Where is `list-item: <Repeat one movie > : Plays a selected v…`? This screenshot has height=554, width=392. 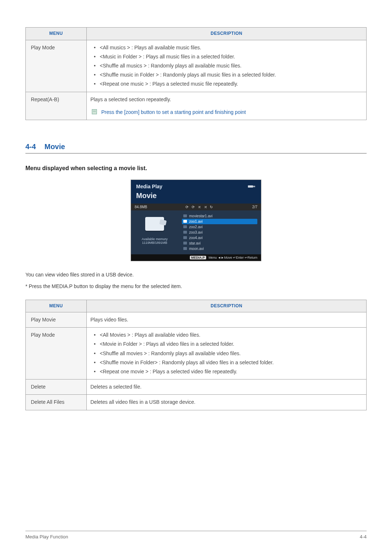 list-item: <Repeat one movie > : Plays a selected v… is located at coordinates (228, 372).